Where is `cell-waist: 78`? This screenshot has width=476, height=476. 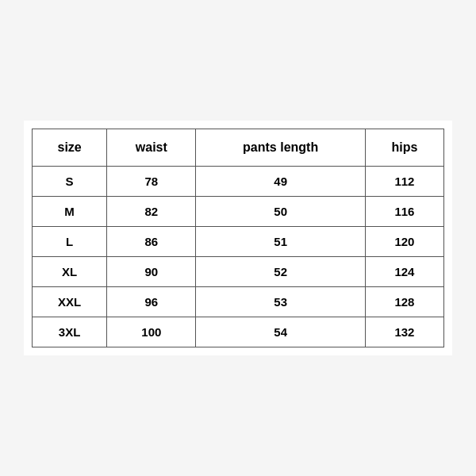 cell-waist: 78 is located at coordinates (152, 182).